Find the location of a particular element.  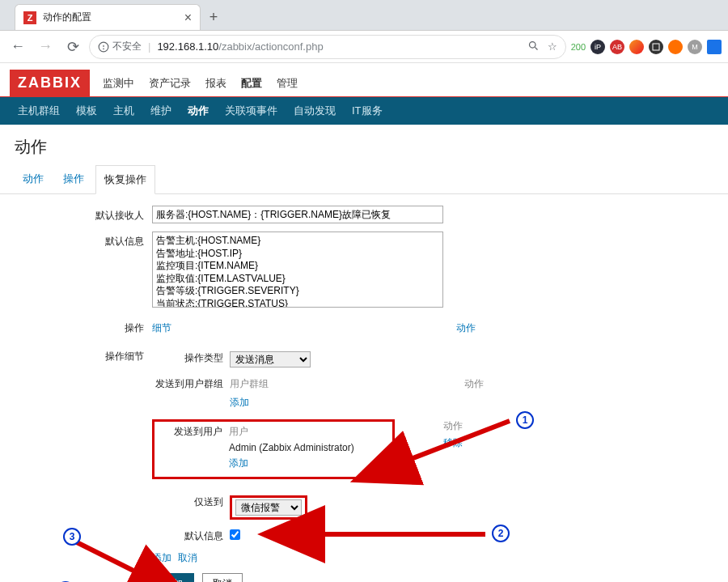

ops-col-detail: 细节 is located at coordinates (233, 329).